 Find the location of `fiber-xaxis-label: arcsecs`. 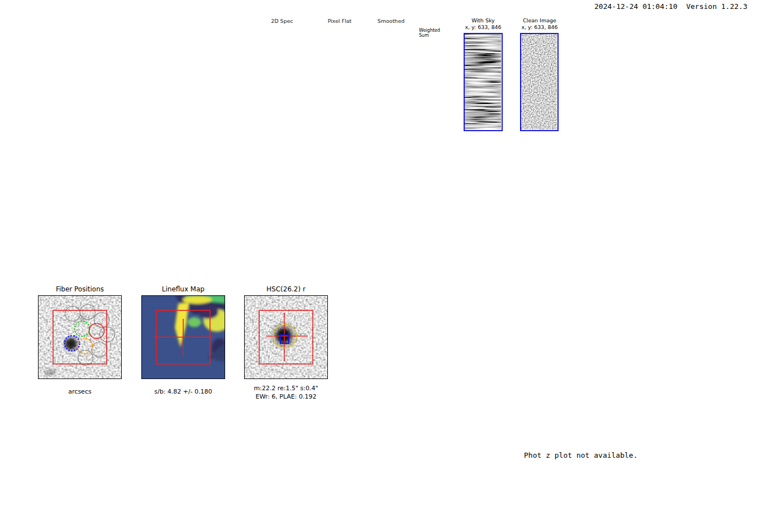

fiber-xaxis-label: arcsecs is located at coordinates (80, 392).